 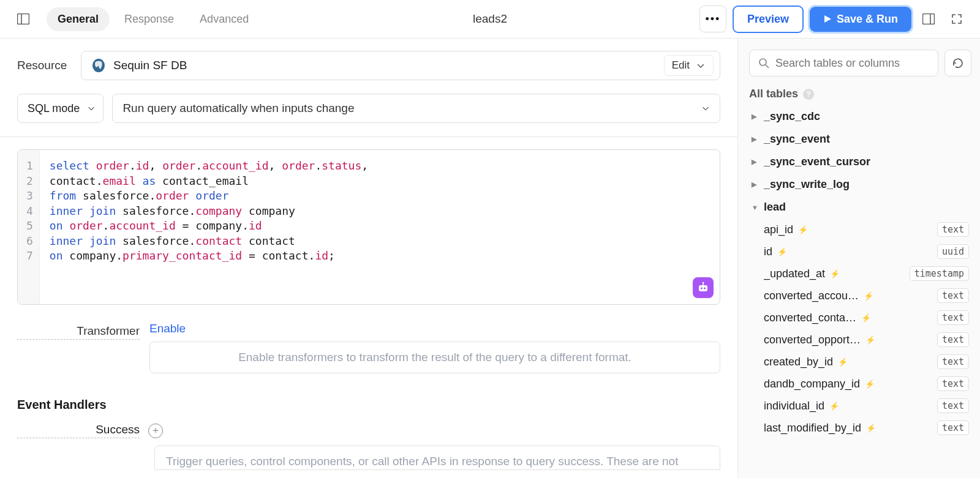 I want to click on ai-assistant-button, so click(x=703, y=288).